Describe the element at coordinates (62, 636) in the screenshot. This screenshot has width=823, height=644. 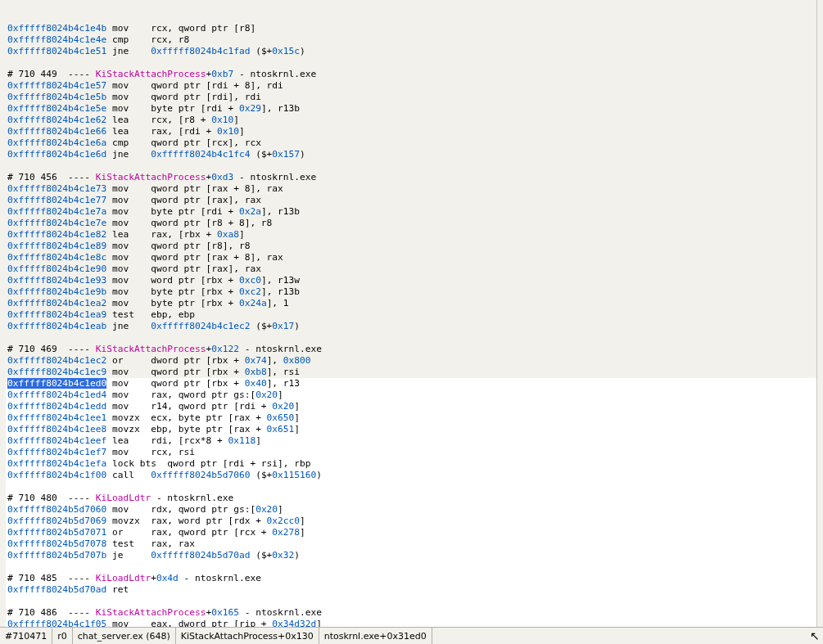
I see `status-ring: r0` at that location.